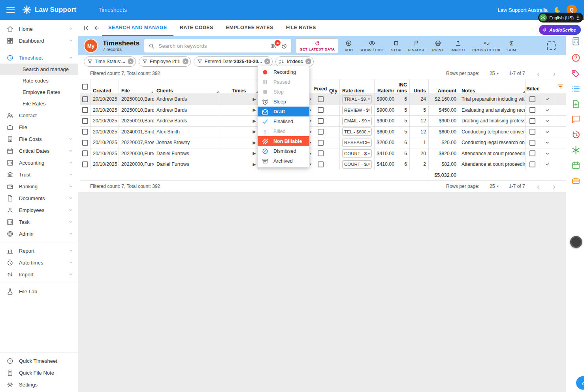 Image resolution: width=584 pixels, height=392 pixels. Describe the element at coordinates (317, 46) in the screenshot. I see `get-latest-data-button: GET LATEST DATA` at that location.